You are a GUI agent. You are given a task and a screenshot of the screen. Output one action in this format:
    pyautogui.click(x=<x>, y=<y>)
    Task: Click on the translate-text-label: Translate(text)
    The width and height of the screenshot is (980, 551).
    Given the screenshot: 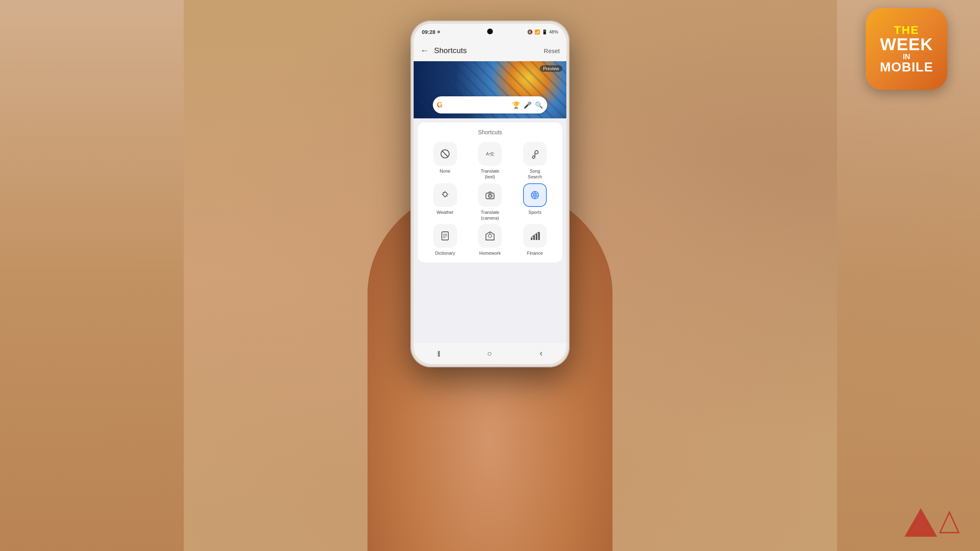 What is the action you would take?
    pyautogui.click(x=490, y=174)
    